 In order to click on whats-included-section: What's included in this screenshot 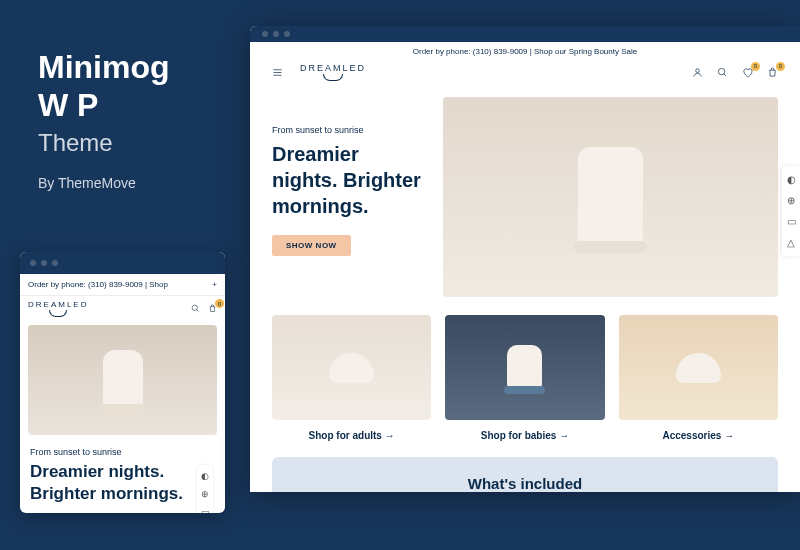, I will do `click(525, 474)`.